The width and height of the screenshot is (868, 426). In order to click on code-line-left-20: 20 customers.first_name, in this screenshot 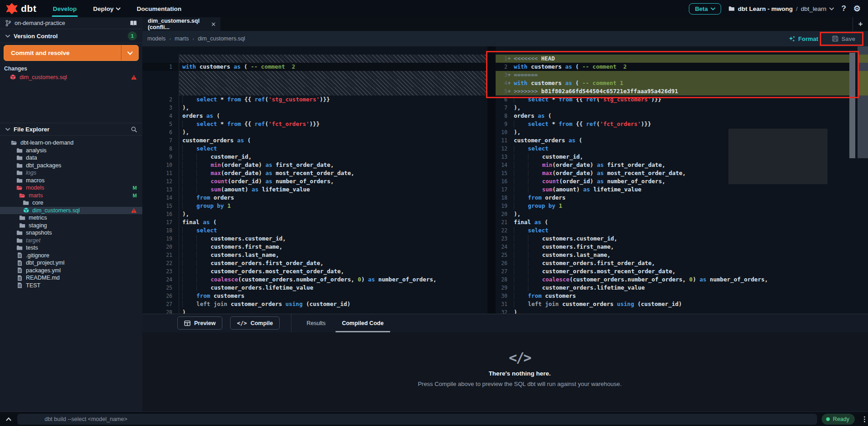, I will do `click(315, 247)`.